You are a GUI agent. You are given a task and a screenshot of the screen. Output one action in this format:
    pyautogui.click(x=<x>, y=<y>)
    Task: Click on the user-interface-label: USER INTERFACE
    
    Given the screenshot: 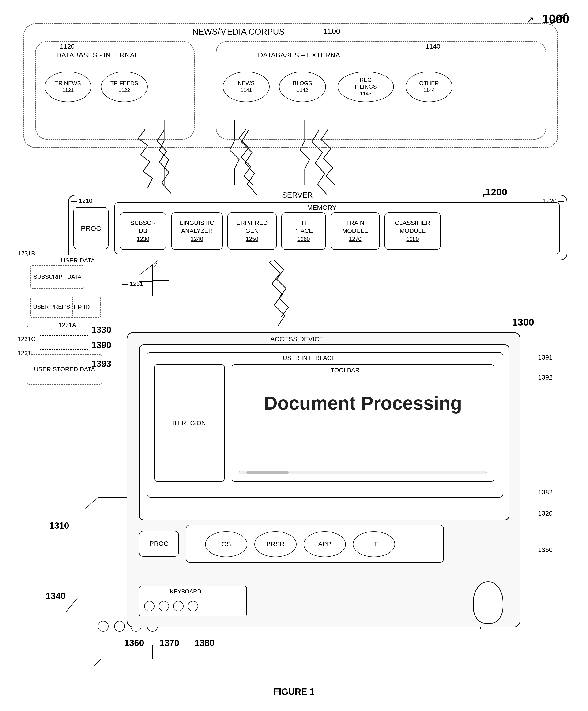 What is the action you would take?
    pyautogui.click(x=309, y=358)
    